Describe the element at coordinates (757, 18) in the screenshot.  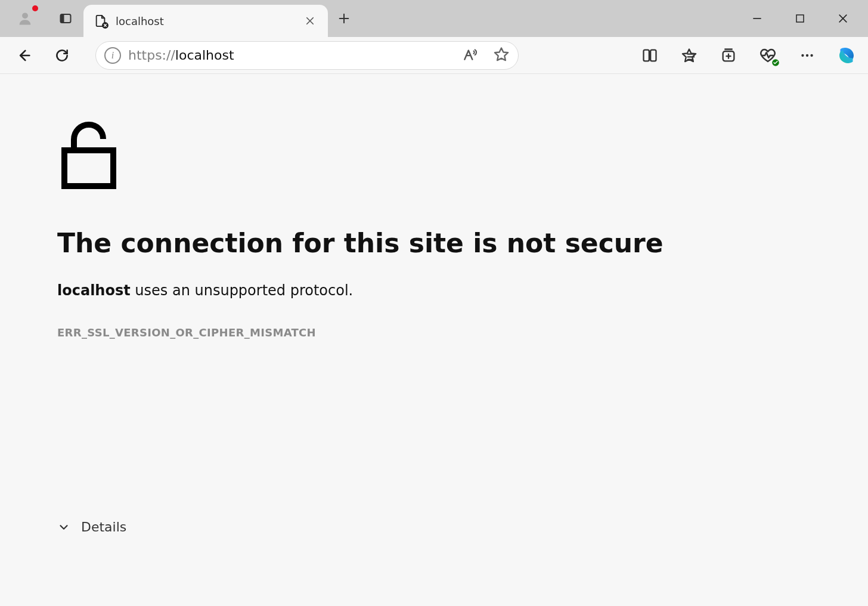
I see `window-minimize-button` at that location.